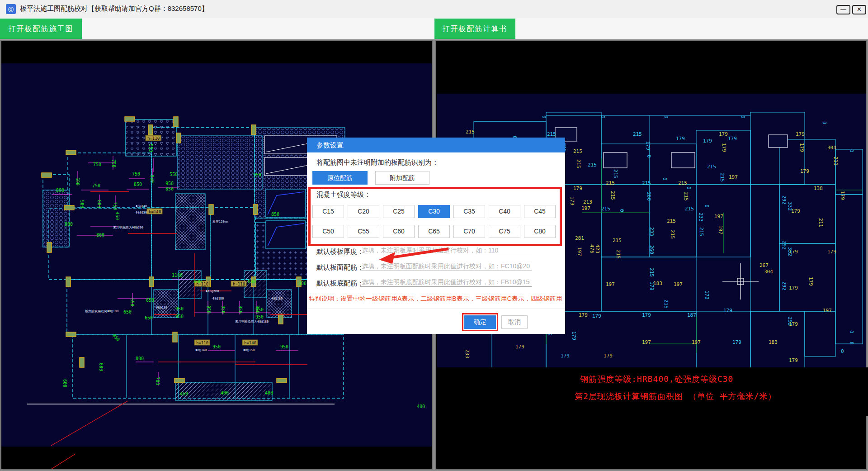  I want to click on cad-label: 850, so click(170, 189).